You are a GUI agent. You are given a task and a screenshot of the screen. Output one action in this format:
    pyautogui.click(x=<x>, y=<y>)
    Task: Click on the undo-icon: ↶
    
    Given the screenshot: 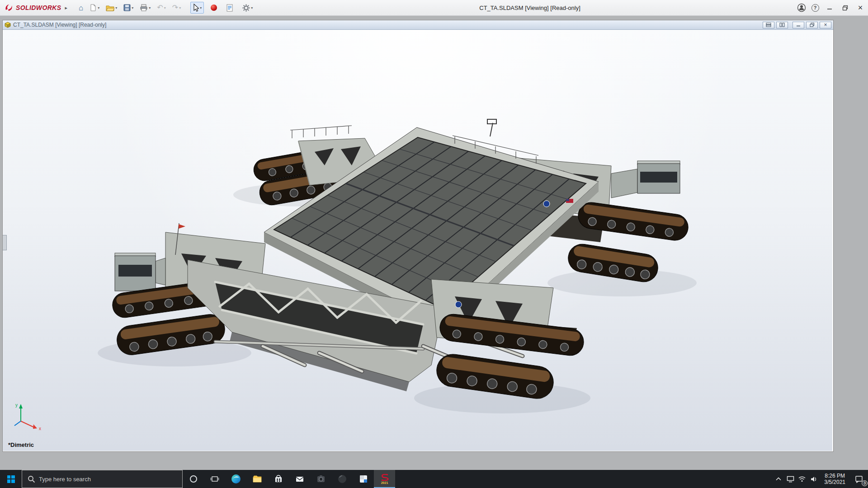 What is the action you would take?
    pyautogui.click(x=160, y=8)
    